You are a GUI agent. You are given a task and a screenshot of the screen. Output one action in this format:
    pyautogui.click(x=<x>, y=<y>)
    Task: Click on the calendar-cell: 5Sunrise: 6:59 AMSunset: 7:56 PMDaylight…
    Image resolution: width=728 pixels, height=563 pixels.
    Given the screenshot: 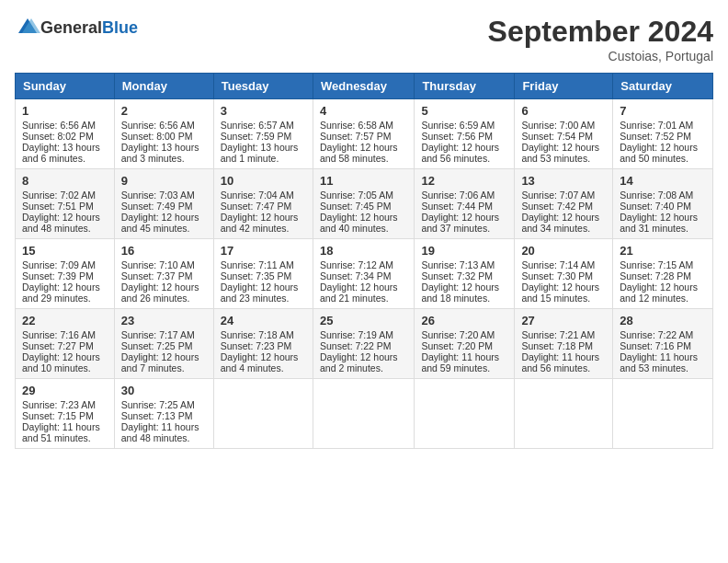 What is the action you would take?
    pyautogui.click(x=465, y=134)
    